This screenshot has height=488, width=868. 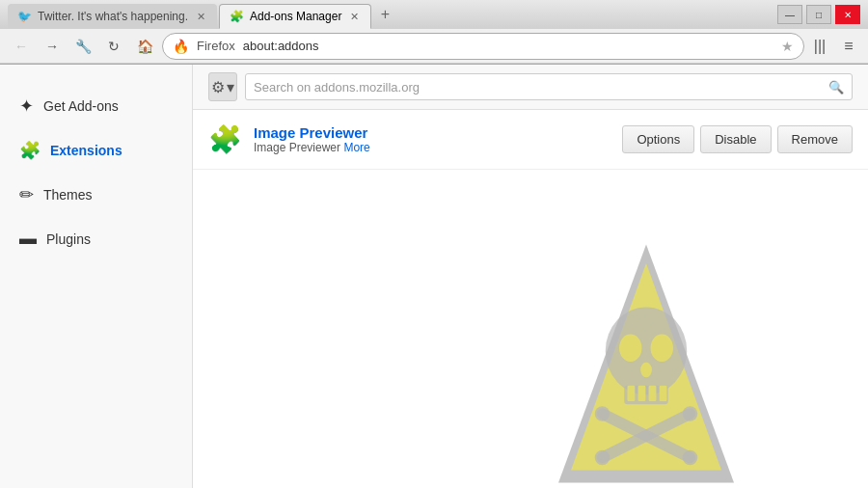 What do you see at coordinates (820, 46) in the screenshot?
I see `library-icon: |||` at bounding box center [820, 46].